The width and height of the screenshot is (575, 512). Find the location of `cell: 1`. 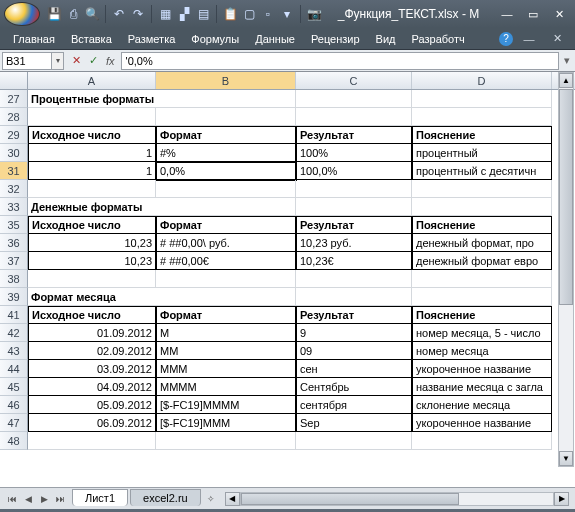

cell: 1 is located at coordinates (92, 153).